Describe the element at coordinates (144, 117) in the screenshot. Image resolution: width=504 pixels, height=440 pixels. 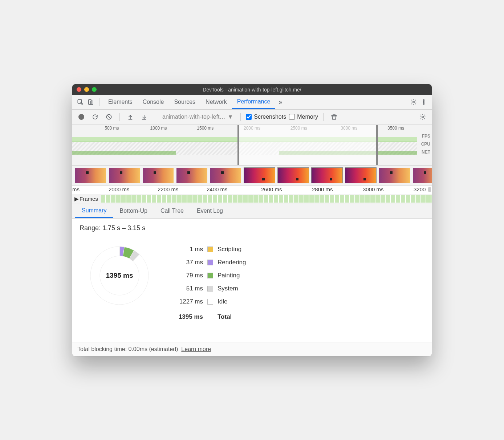
I see `download-profile-button` at that location.